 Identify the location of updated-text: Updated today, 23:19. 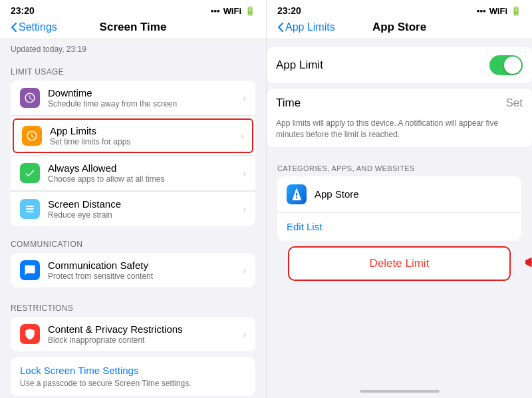
(133, 48).